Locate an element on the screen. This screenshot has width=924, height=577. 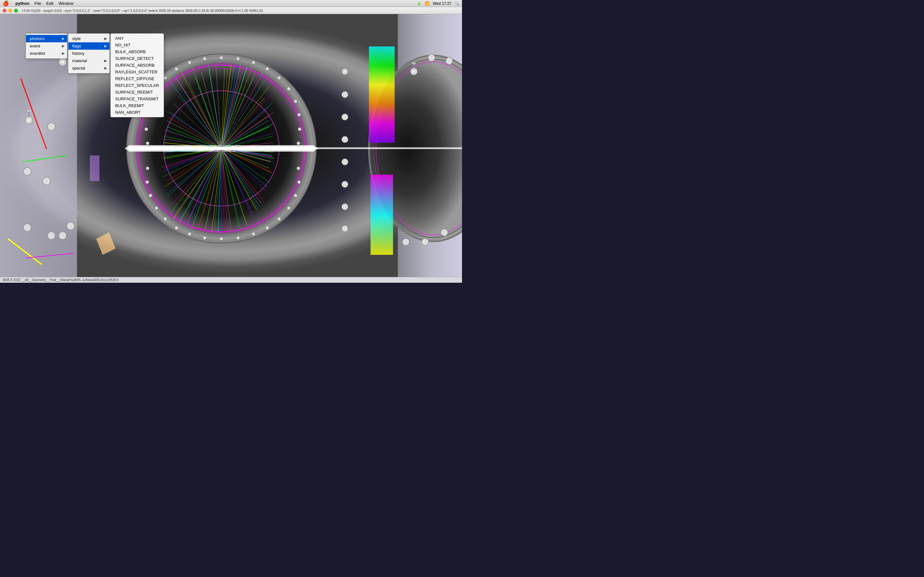
photons-label: photons is located at coordinates (37, 39).